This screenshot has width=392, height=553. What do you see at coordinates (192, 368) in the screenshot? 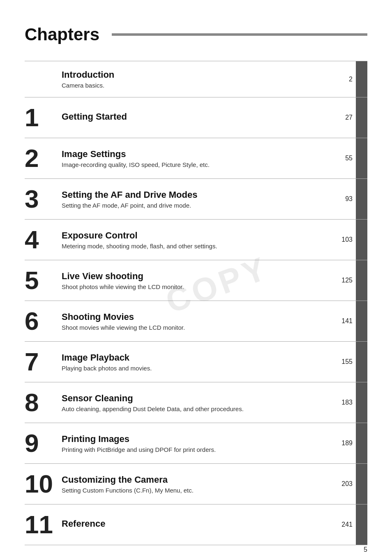
I see `chapter-description: Playing back photos and movies.` at bounding box center [192, 368].